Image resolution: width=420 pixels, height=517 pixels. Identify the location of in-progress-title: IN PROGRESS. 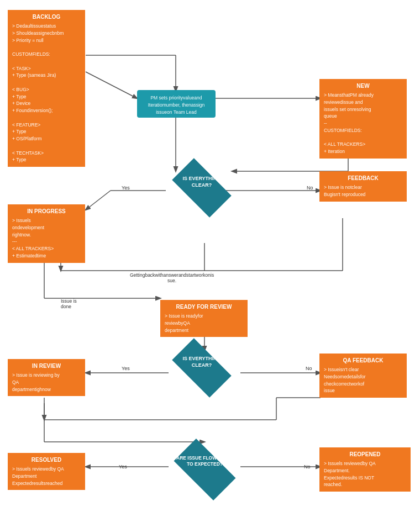
(46, 212).